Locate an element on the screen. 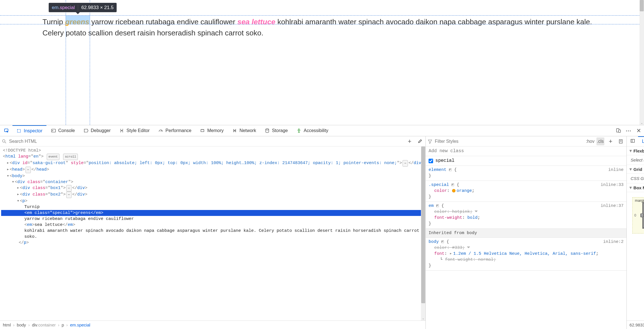 This screenshot has width=644, height=329. tab-inspector: Inspector is located at coordinates (29, 131).